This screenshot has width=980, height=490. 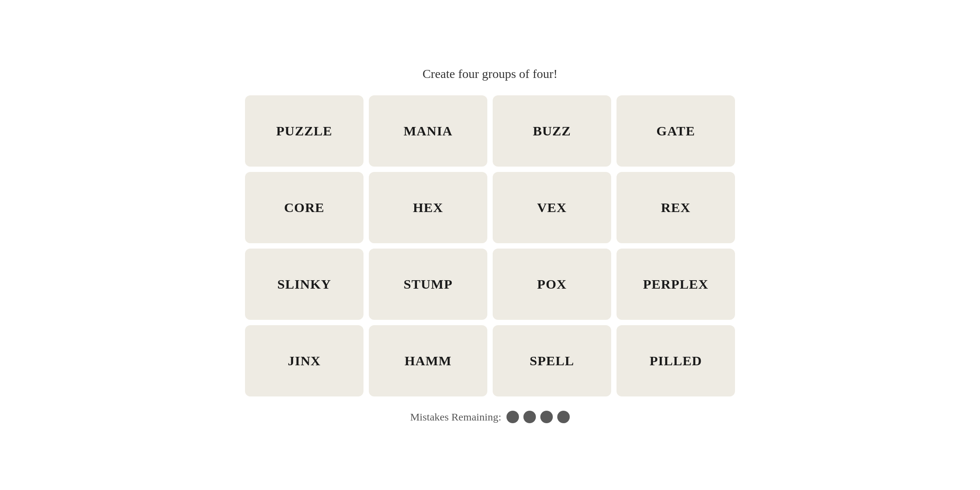 I want to click on tile-core: CORE, so click(x=304, y=208).